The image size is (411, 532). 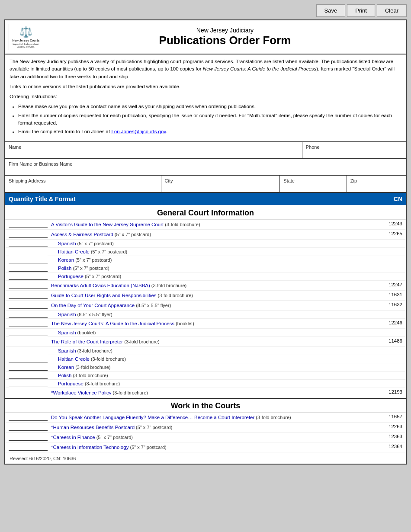 I want to click on sub-title-area: Spanish (booklet), so click(x=215, y=333).